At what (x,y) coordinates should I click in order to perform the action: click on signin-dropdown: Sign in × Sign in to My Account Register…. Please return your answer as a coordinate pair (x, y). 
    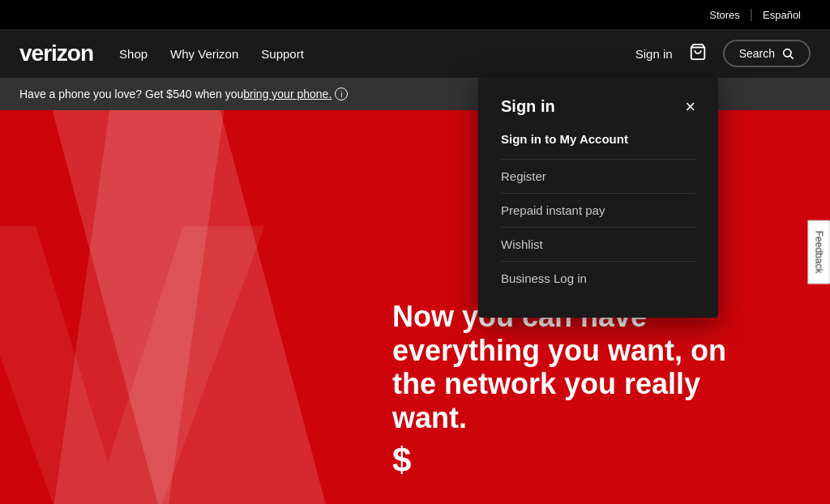
    Looking at the image, I should click on (598, 198).